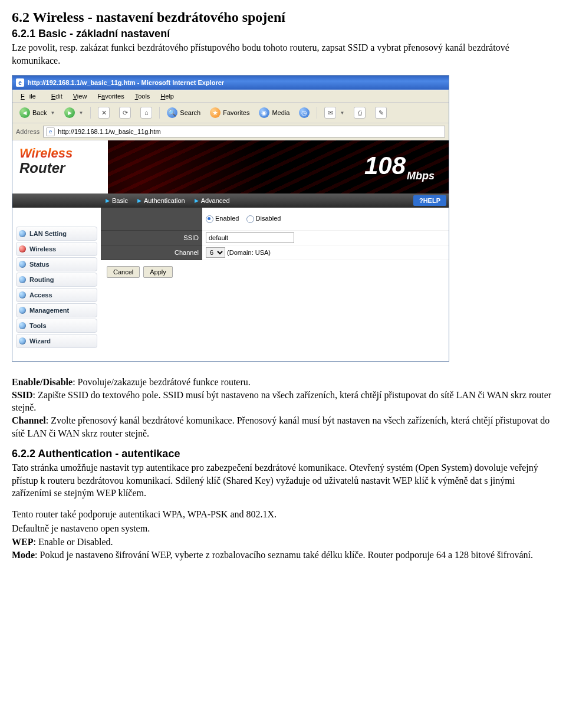  Describe the element at coordinates (184, 113) in the screenshot. I see `search-button: 🔍 Search` at that location.